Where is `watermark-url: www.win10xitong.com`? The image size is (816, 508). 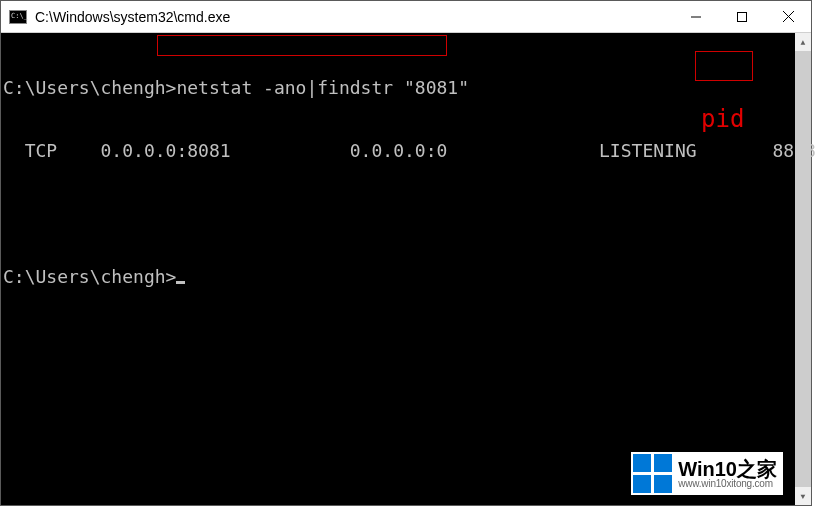
watermark-url: www.win10xitong.com is located at coordinates (728, 484).